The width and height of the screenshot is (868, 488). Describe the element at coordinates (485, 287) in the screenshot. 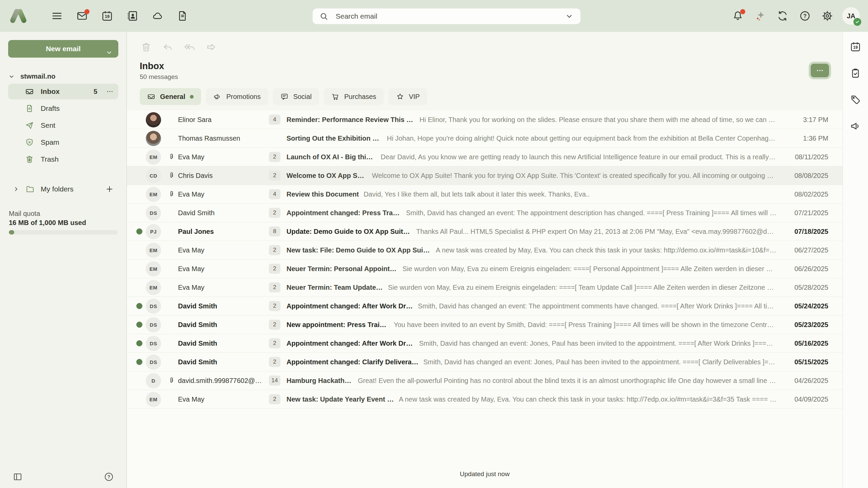

I see `email-row: EM Eva May 2 Neuer Termin: Team Update C…` at that location.